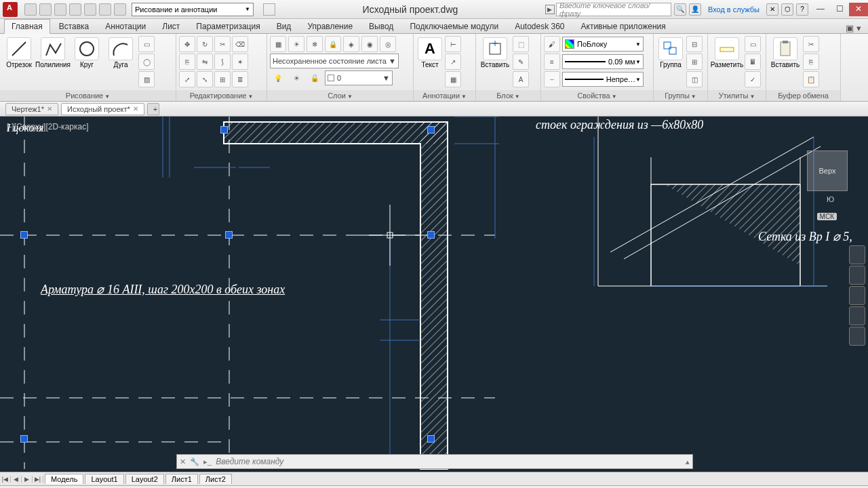  Describe the element at coordinates (552, 44) in the screenshot. I see `match-props-icon: 🖌` at that location.